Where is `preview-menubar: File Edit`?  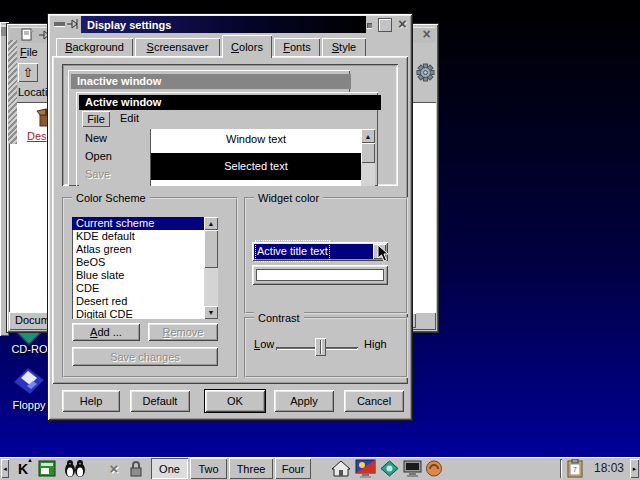 preview-menubar: File Edit is located at coordinates (227, 120).